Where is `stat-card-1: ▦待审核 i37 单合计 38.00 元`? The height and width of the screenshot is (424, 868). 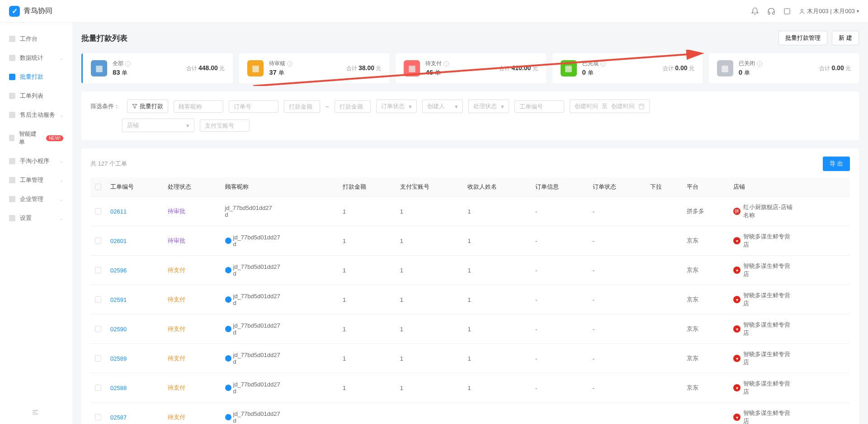 stat-card-1: ▦待审核 i37 单合计 38.00 元 is located at coordinates (314, 68).